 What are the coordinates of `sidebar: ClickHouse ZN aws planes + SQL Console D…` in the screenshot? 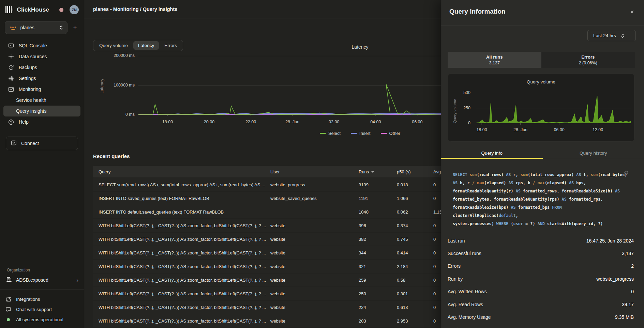 It's located at (42, 164).